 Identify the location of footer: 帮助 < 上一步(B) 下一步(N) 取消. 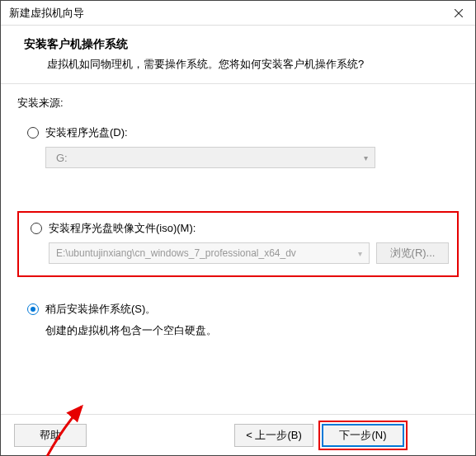
(238, 435).